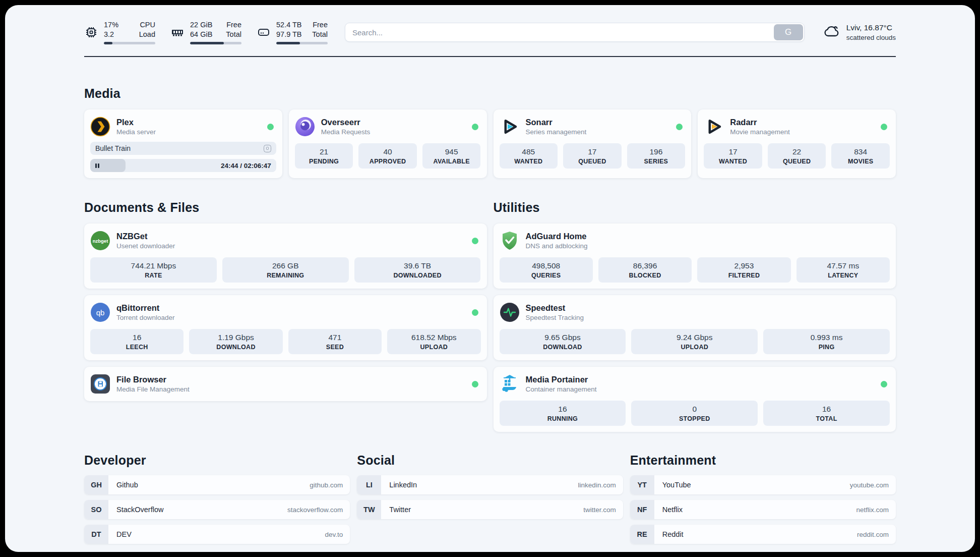  What do you see at coordinates (788, 32) in the screenshot?
I see `search-engine-button: G` at bounding box center [788, 32].